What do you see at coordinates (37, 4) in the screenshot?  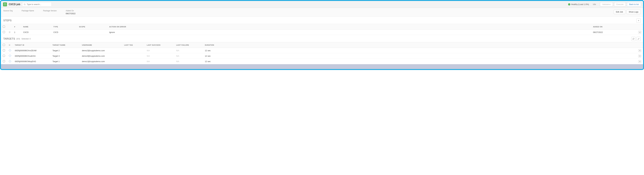 I see `search-input` at bounding box center [37, 4].